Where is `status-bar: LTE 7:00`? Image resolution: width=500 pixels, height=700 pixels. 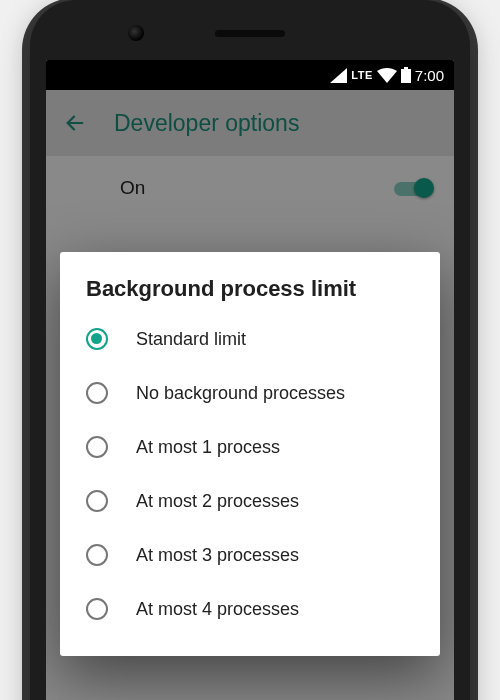 status-bar: LTE 7:00 is located at coordinates (250, 75).